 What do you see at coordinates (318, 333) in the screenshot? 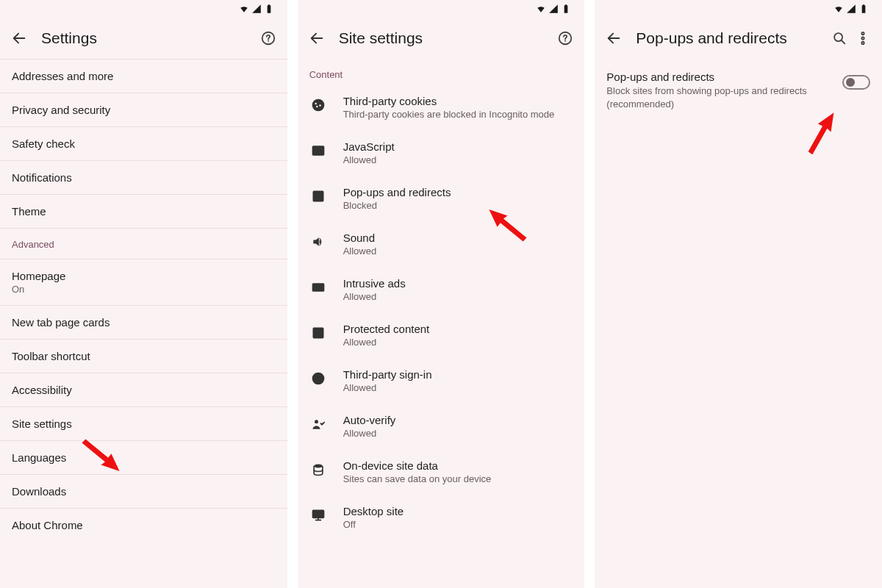
I see `check-box-icon` at bounding box center [318, 333].